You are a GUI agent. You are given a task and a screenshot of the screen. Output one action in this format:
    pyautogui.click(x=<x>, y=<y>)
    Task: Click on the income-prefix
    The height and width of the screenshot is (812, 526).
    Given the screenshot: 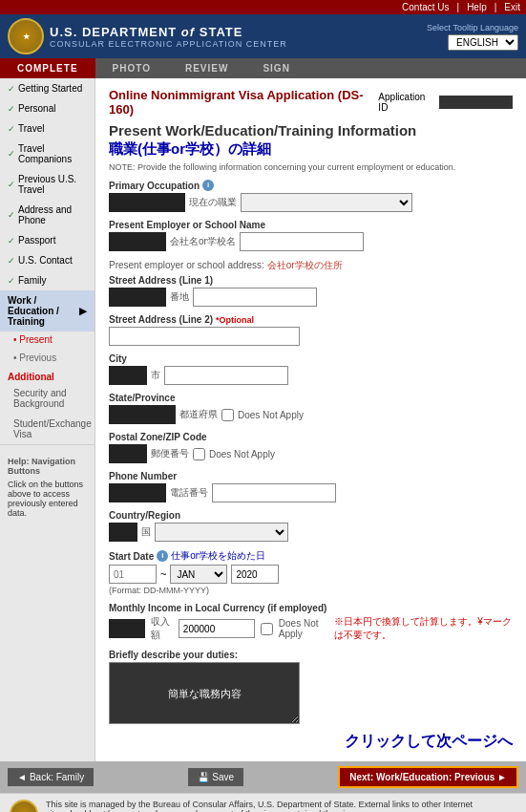 What is the action you would take?
    pyautogui.click(x=127, y=629)
    